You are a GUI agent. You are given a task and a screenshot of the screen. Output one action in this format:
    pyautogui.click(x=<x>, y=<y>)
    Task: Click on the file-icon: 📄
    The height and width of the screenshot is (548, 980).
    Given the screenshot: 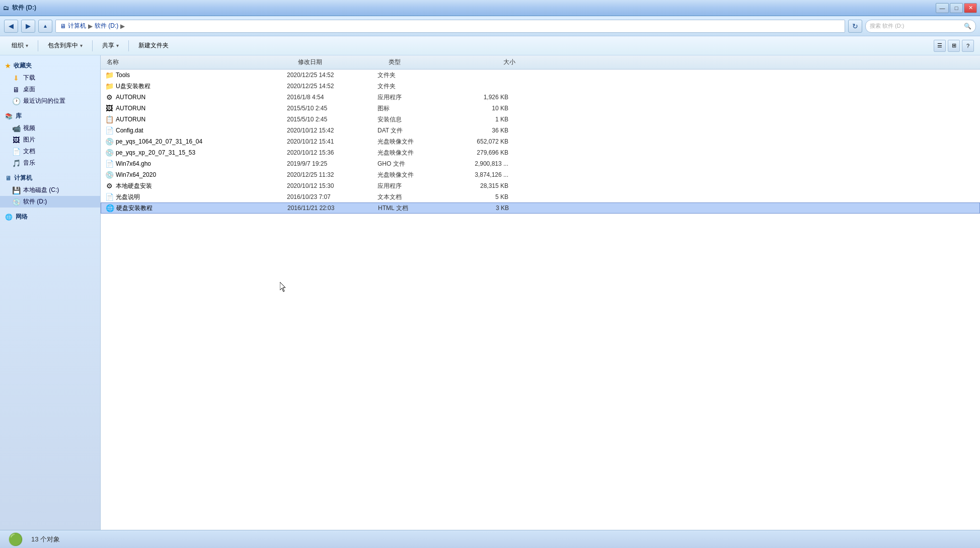 What is the action you would take?
    pyautogui.click(x=109, y=197)
    